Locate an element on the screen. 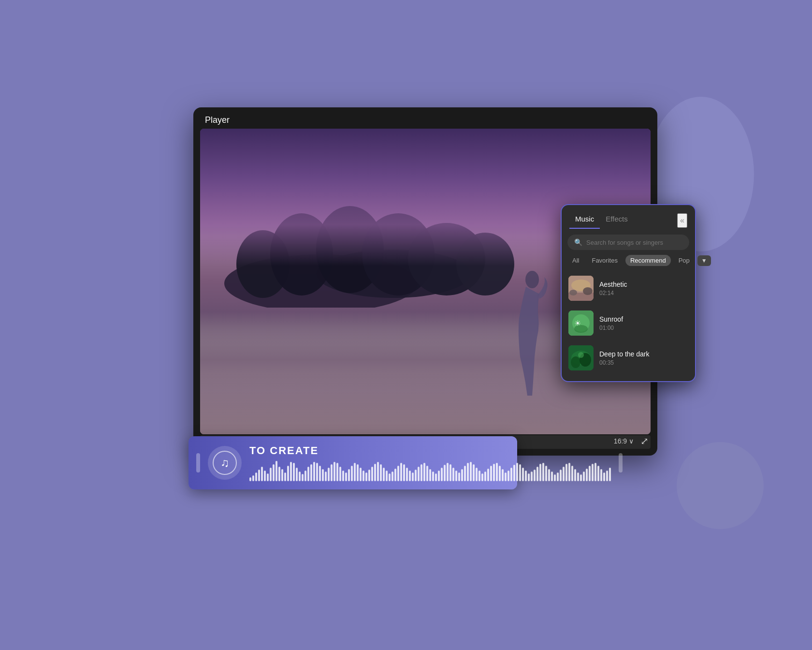  song-item-sunroof: ☀ Sunroof 01:00 is located at coordinates (628, 323).